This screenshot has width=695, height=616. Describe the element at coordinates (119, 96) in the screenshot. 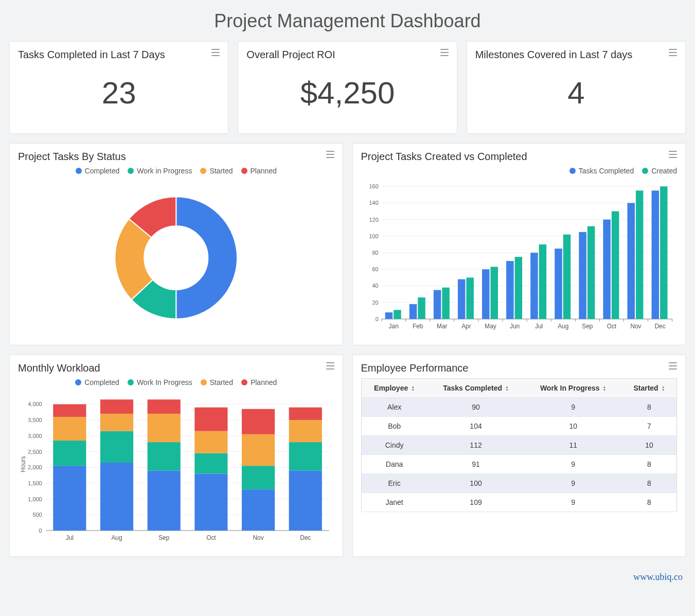

I see `kpi-value: 23` at that location.